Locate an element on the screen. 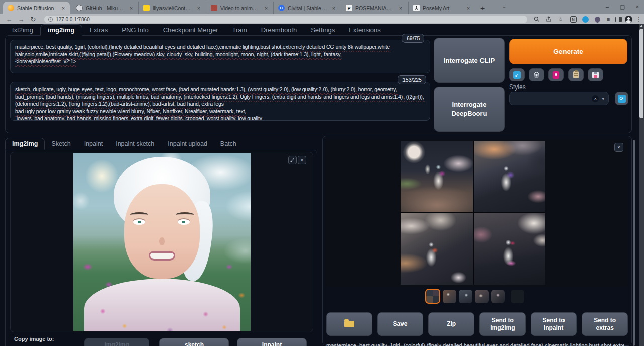 This screenshot has width=644, height=346. browser-tab-posemaniacs: P POSEMANIACS - Royalty free 3 × is located at coordinates (374, 8).